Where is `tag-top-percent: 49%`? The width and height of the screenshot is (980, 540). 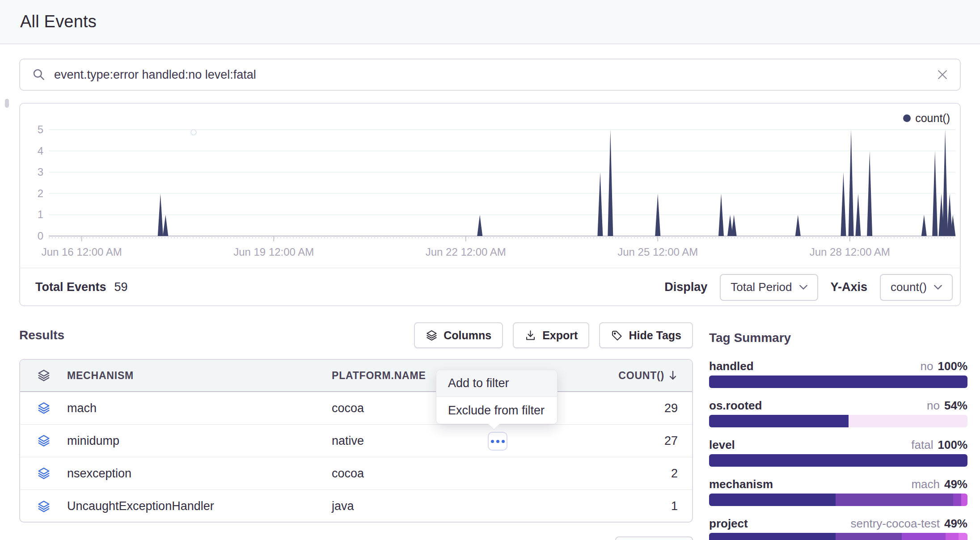 tag-top-percent: 49% is located at coordinates (956, 524).